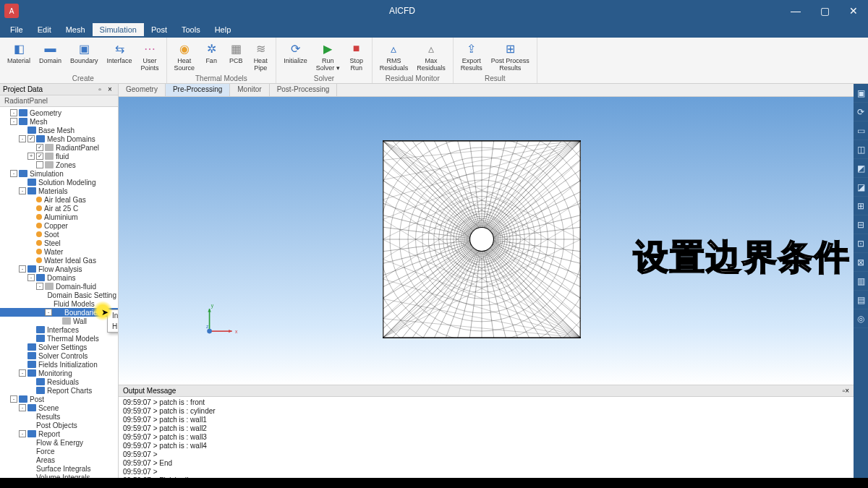 The width and height of the screenshot is (868, 488). I want to click on output-console: 09:59:07 > patch is : front09:59:07 > pa…, so click(486, 437).